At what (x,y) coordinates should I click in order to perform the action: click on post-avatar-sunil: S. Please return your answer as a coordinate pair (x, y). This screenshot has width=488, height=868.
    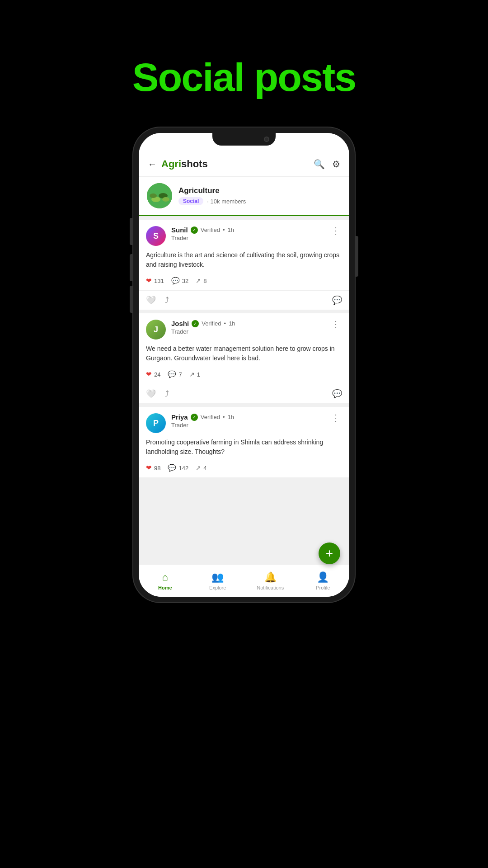
    Looking at the image, I should click on (156, 236).